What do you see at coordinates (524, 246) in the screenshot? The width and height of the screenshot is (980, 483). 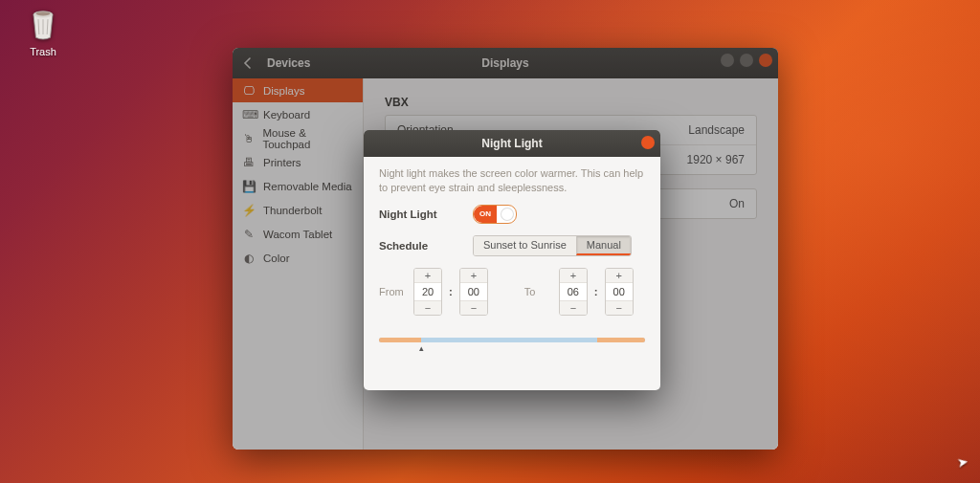 I see `schedule-sunset-button: Sunset to Sunrise` at bounding box center [524, 246].